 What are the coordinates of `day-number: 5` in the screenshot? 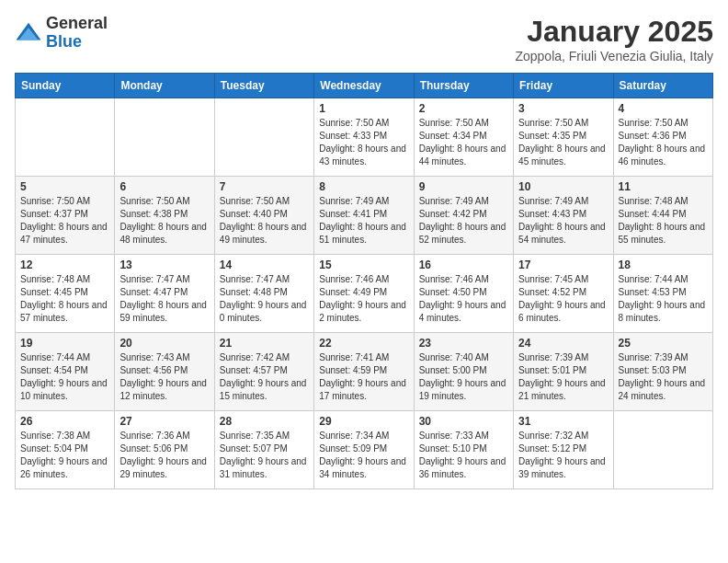 It's located at (64, 187).